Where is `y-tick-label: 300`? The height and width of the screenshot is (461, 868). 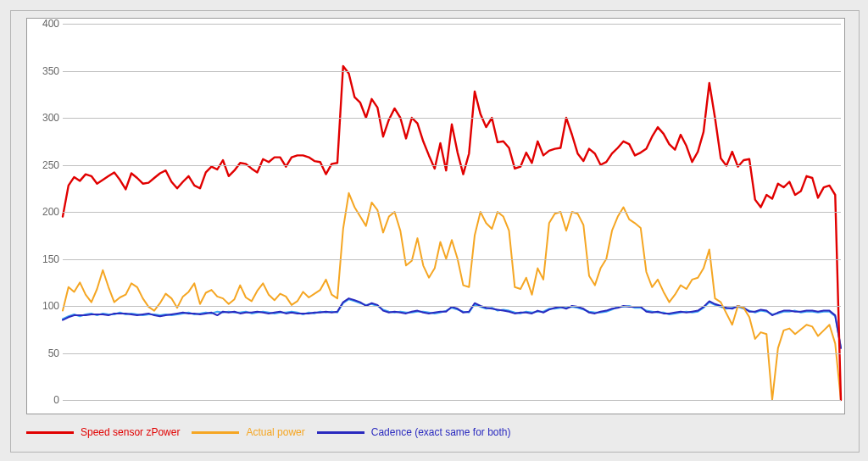 y-tick-label: 300 is located at coordinates (45, 118).